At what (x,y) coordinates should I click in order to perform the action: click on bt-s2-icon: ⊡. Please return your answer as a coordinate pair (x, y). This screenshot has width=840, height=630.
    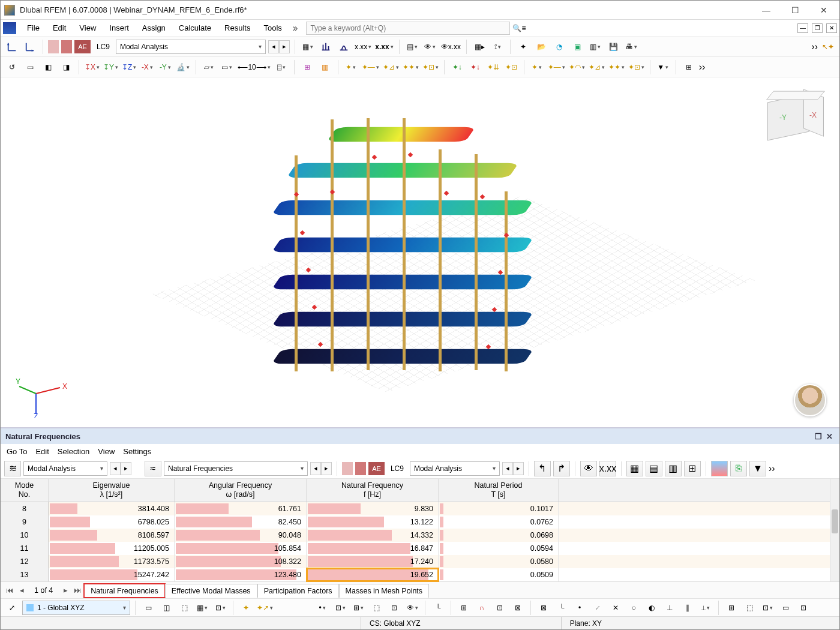
    Looking at the image, I should click on (340, 608).